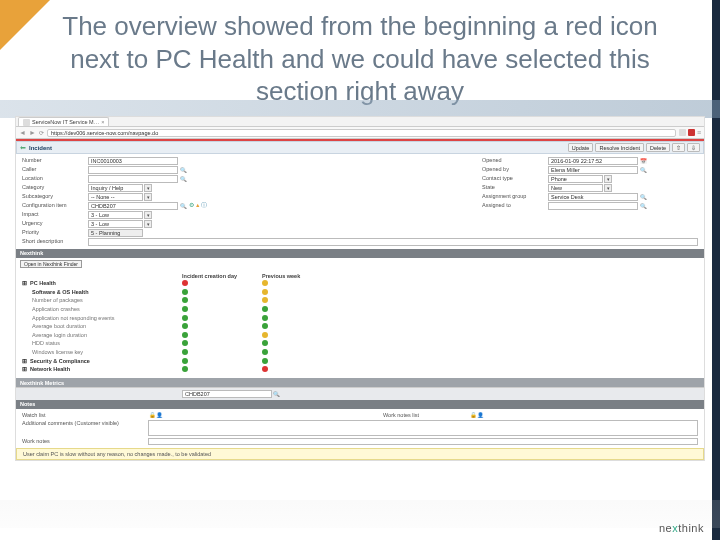  I want to click on open-finder-button: Open in Nexthink Finder, so click(51, 264).